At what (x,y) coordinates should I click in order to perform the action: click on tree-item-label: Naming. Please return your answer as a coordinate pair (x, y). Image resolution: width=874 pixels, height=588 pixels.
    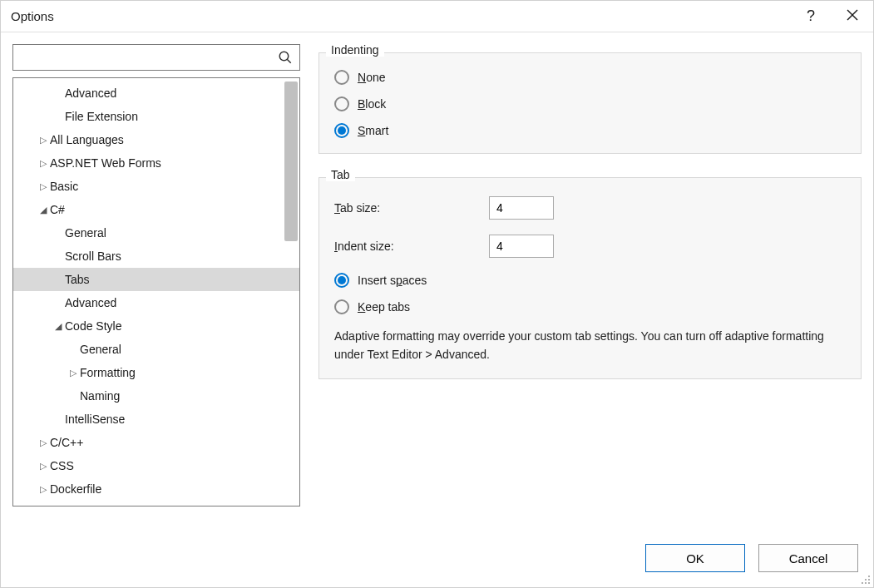
    Looking at the image, I should click on (100, 396).